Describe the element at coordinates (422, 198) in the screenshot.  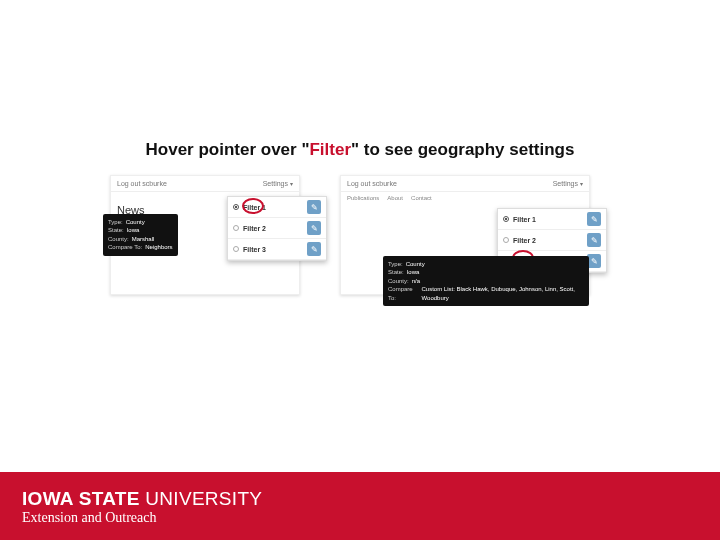
I see `nav-contact: Contact` at that location.